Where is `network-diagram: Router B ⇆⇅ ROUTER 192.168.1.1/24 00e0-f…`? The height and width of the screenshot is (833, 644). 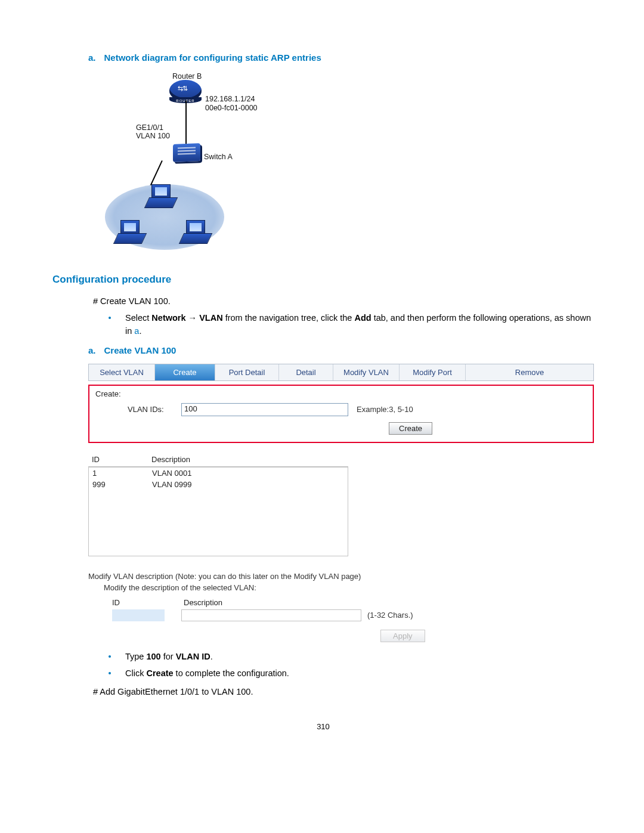
network-diagram: Router B ⇆⇅ ROUTER 192.168.1.1/24 00e0-f… is located at coordinates (206, 163).